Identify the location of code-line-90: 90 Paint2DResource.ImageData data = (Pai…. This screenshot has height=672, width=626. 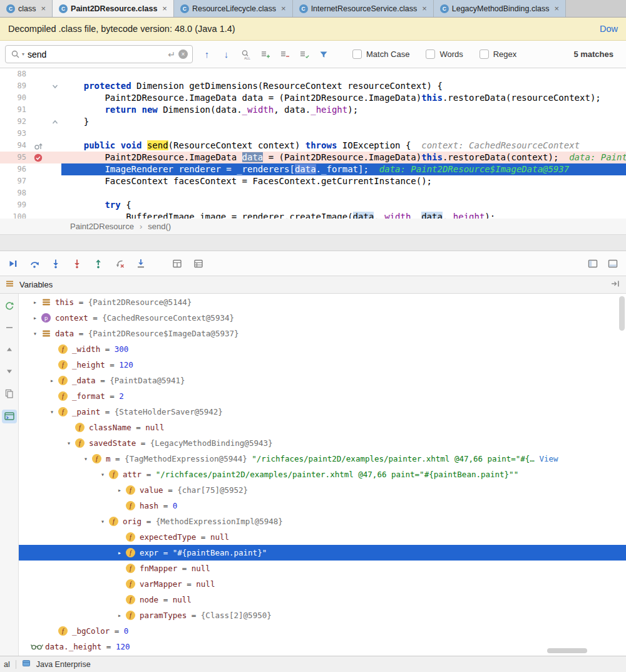
(313, 98).